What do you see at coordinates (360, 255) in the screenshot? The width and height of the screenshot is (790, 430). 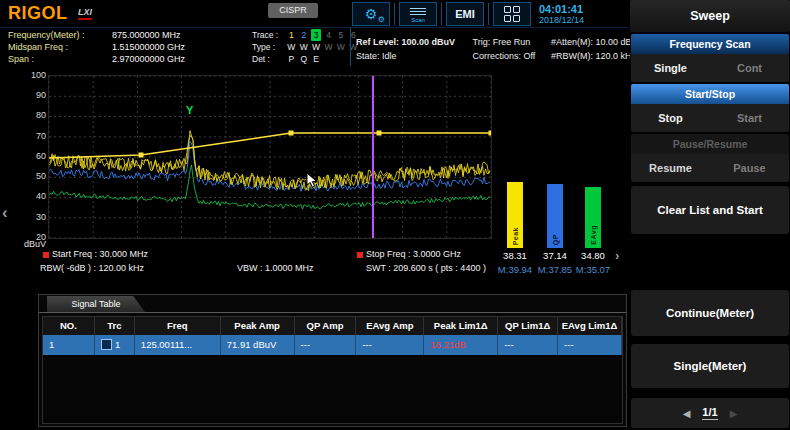 I see `stop-freq-dot` at bounding box center [360, 255].